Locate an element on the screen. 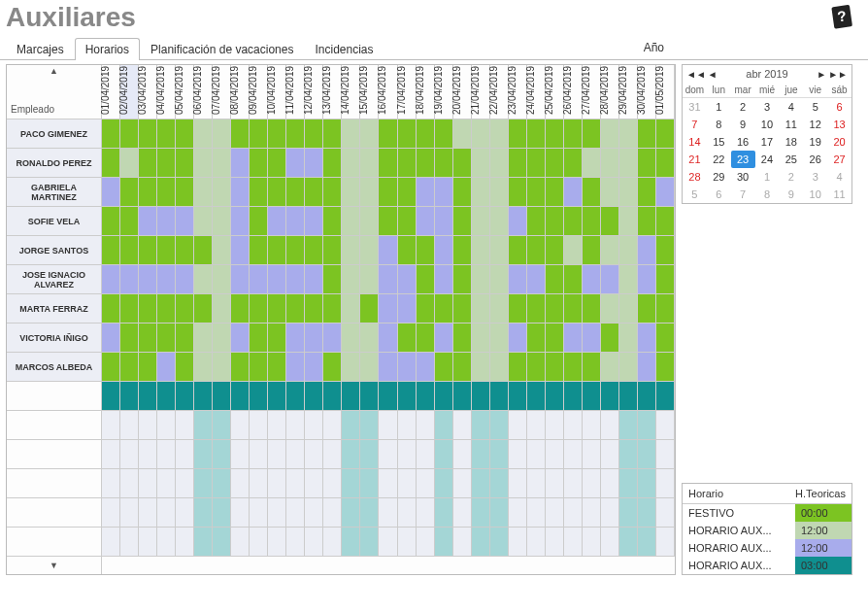 The image size is (868, 613). calendar-day: 9 is located at coordinates (744, 124).